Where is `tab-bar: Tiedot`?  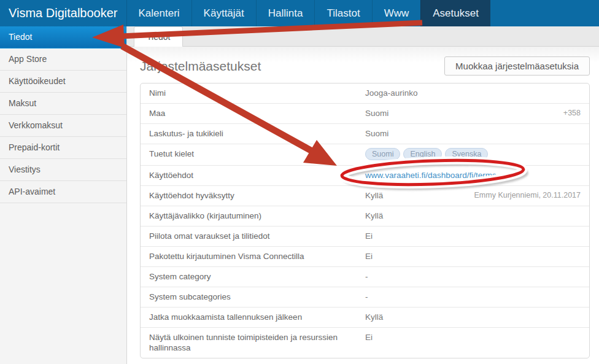 tab-bar: Tiedot is located at coordinates (363, 37).